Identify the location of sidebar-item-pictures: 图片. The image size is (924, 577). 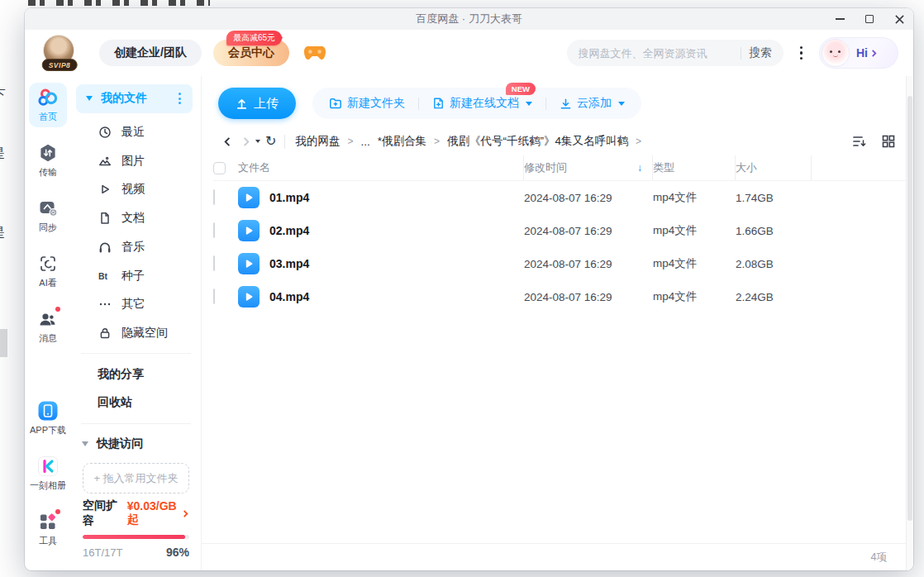
(136, 160).